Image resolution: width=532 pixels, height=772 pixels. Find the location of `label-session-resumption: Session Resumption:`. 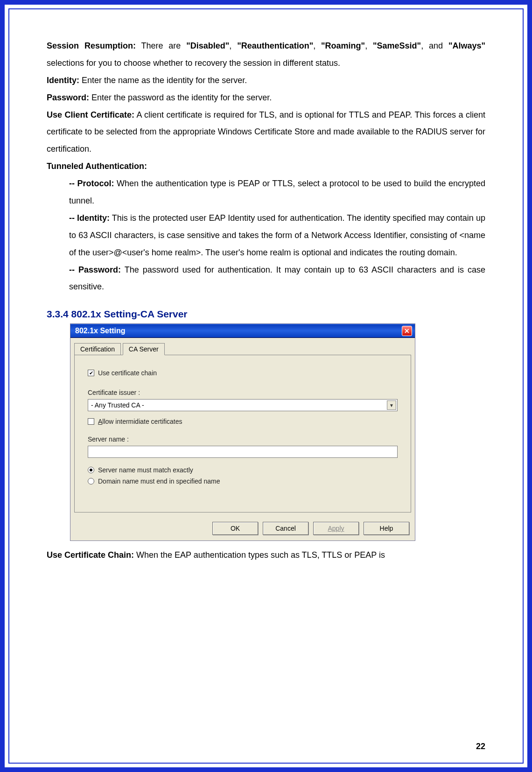

label-session-resumption: Session Resumption: is located at coordinates (91, 46).